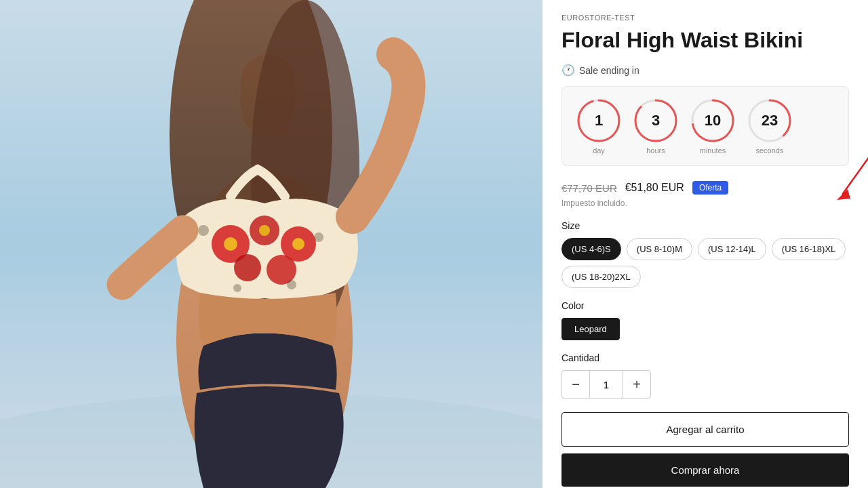  Describe the element at coordinates (705, 203) in the screenshot. I see `tax-note: Impuesto incluido.` at that location.